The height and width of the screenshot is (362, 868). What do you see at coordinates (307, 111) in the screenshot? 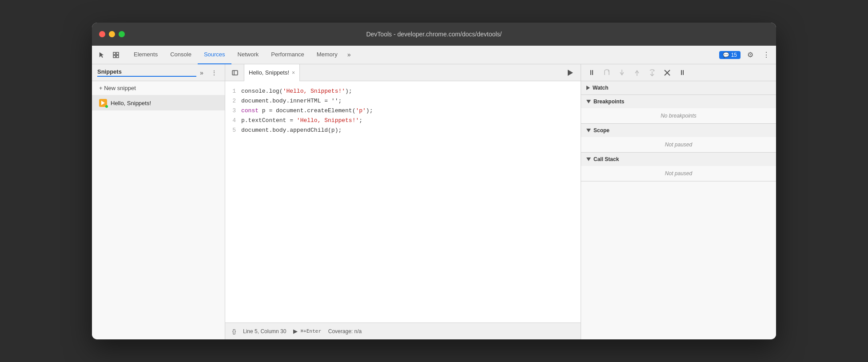
I see `code-text: const p = document.createElement('p');` at bounding box center [307, 111].